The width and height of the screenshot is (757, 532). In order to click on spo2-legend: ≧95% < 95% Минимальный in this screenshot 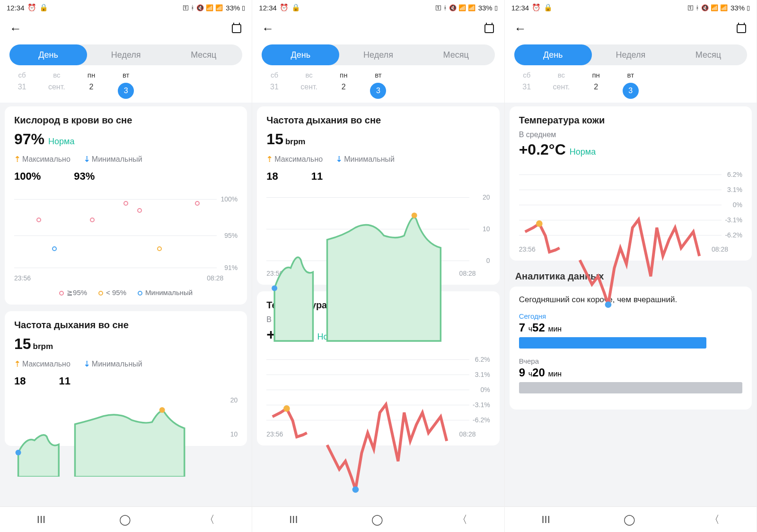, I will do `click(126, 293)`.